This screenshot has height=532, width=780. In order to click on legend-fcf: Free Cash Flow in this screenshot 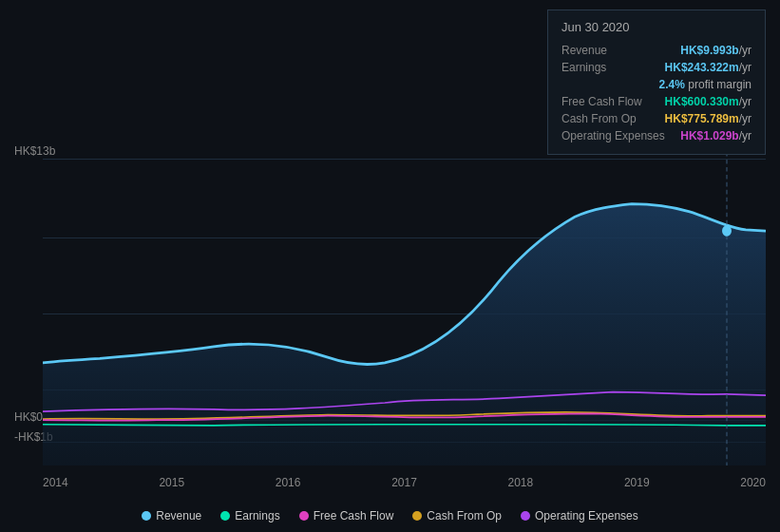, I will do `click(347, 516)`.